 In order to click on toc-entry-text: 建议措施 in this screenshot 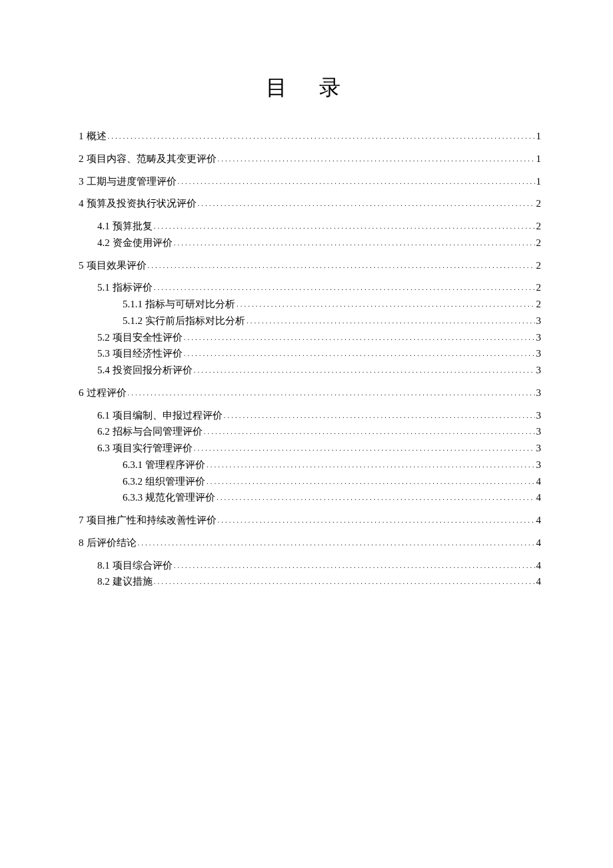, I will do `click(133, 581)`.